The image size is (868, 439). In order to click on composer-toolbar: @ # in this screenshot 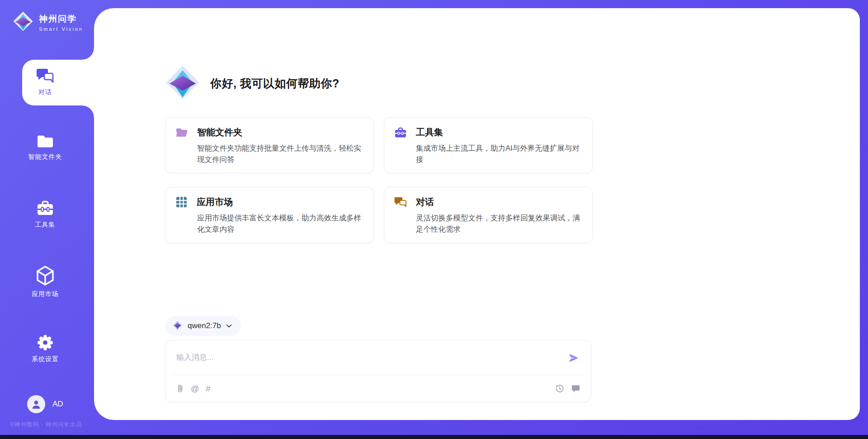, I will do `click(378, 388)`.